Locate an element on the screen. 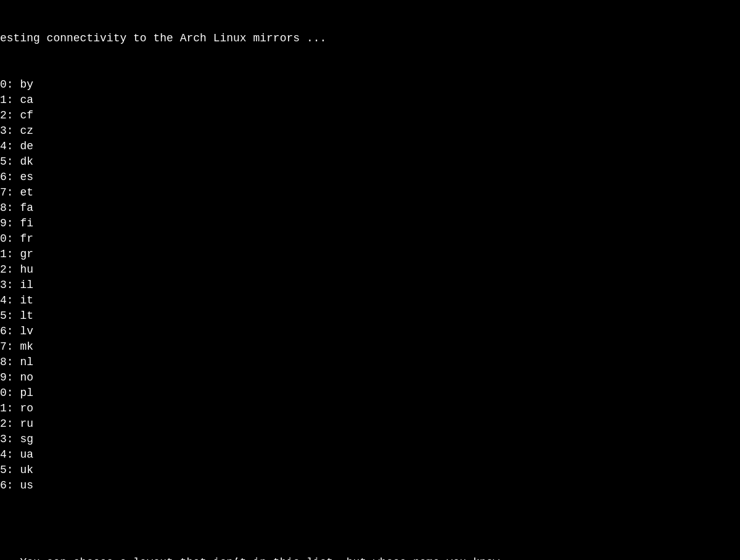 This screenshot has height=560, width=740. list-item: 0: fr is located at coordinates (370, 239).